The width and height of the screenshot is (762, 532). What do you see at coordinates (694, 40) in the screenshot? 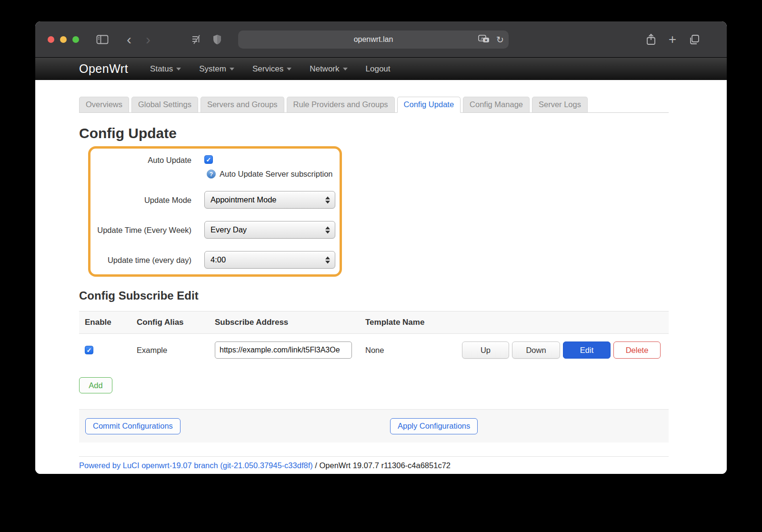
I see `tab-overview-button` at bounding box center [694, 40].